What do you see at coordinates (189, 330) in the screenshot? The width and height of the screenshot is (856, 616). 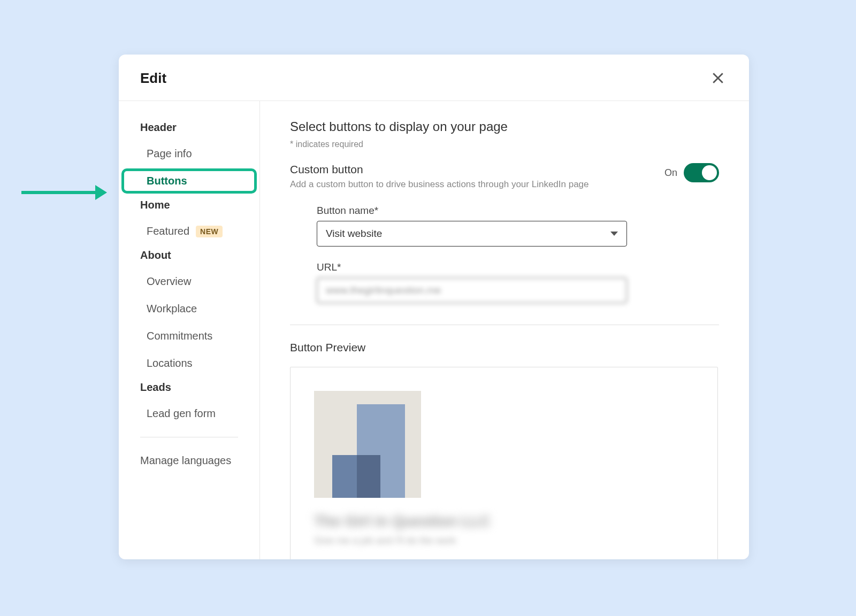 I see `sidebar: Header Page info Buttons Home Featured N…` at bounding box center [189, 330].